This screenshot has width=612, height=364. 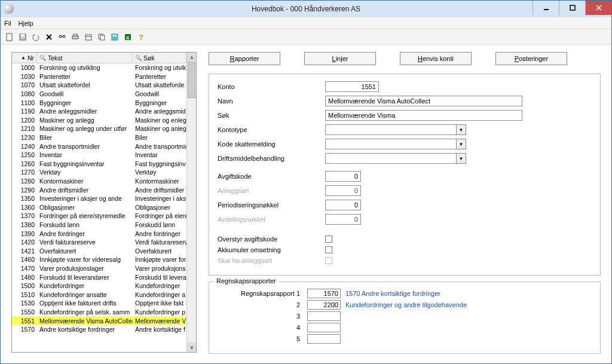 I want to click on window-title: Hovedbok - 000 Håndverkeren AS, so click(x=306, y=9).